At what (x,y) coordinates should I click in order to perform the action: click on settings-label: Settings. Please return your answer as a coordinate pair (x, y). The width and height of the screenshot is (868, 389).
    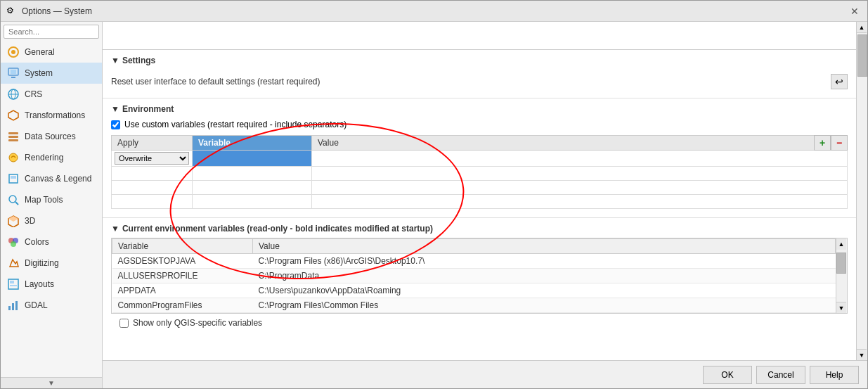
    Looking at the image, I should click on (139, 60).